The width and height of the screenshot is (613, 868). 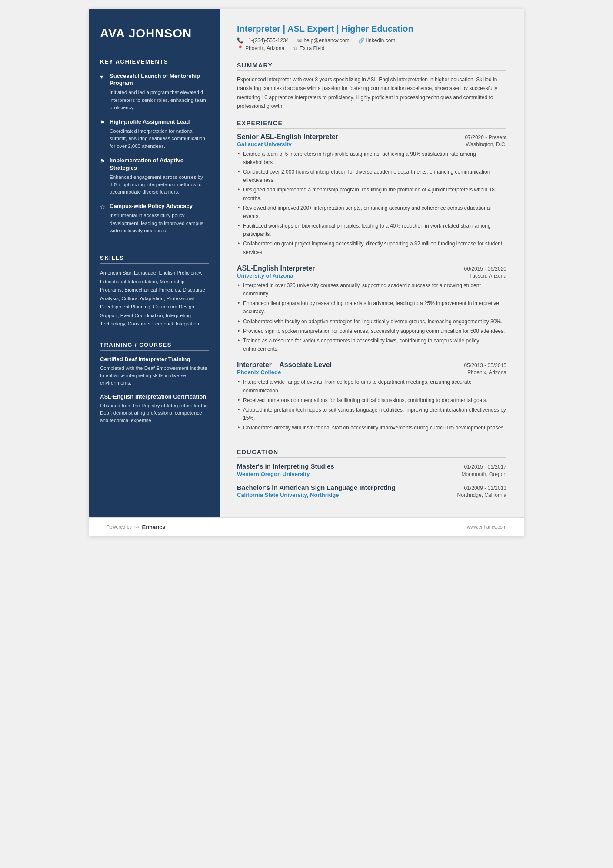 What do you see at coordinates (154, 92) in the screenshot?
I see `achievement-item-1: ♥ Successful Launch of Mentorship Progra…` at bounding box center [154, 92].